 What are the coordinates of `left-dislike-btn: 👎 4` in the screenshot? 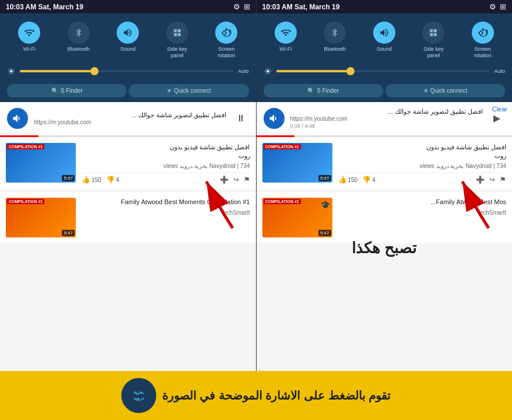 It's located at (113, 180).